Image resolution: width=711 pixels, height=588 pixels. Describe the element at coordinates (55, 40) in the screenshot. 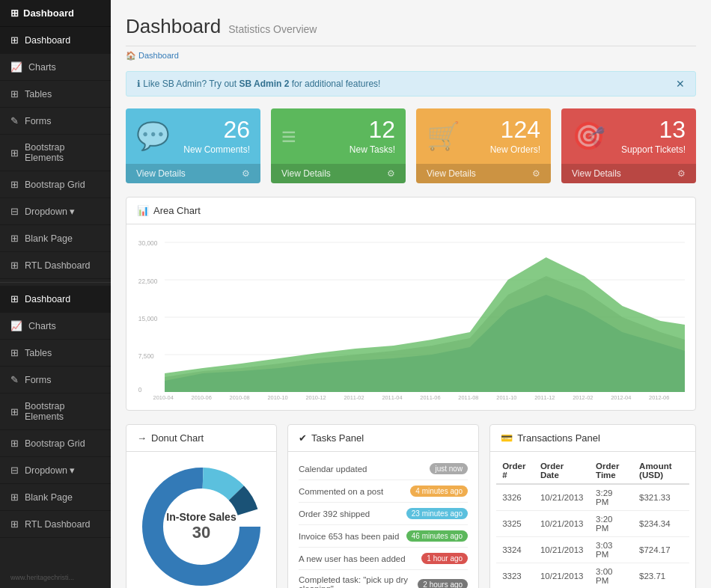

I see `sidebar-item-dashboard-1: ⊞ Dashboard` at that location.